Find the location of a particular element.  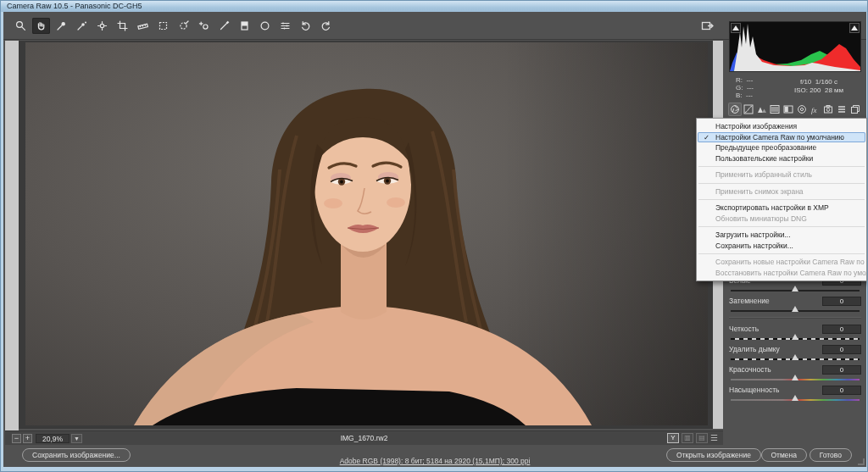

menu-item-label: Пользовательские настройки is located at coordinates (765, 158).